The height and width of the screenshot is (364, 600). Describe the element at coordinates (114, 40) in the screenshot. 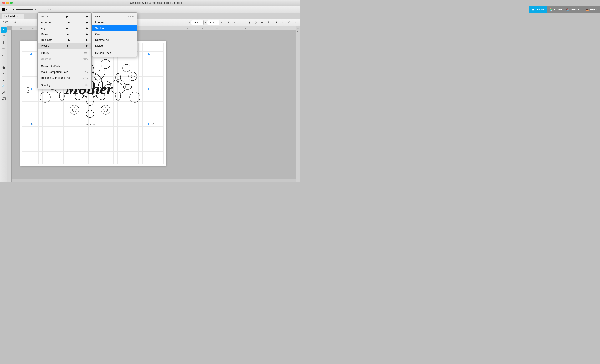

I see `submenu-subtract-all: Subtract All` at that location.